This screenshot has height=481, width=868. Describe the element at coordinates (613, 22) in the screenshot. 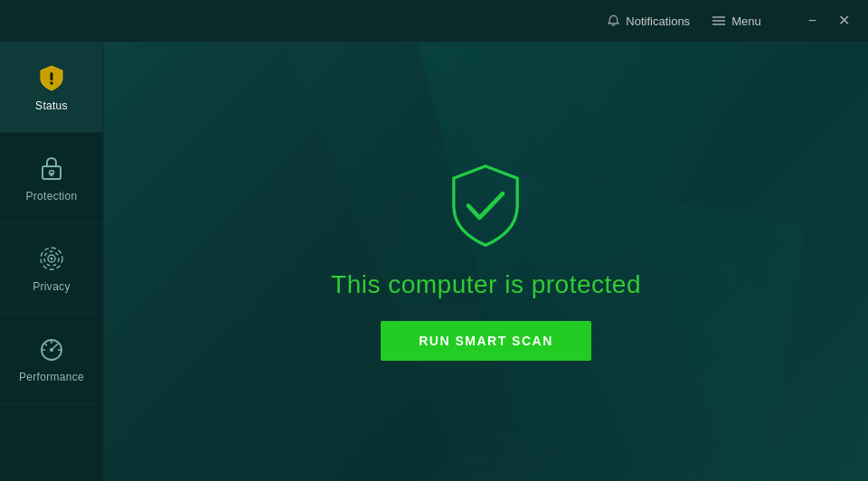

I see `bell-icon` at that location.